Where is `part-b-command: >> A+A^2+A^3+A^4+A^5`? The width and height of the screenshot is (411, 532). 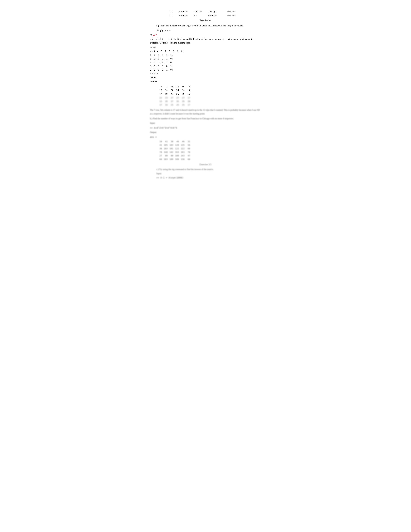
part-b-command: >> A+A^2+A^3+A^4+A^5 is located at coordinates (206, 128).